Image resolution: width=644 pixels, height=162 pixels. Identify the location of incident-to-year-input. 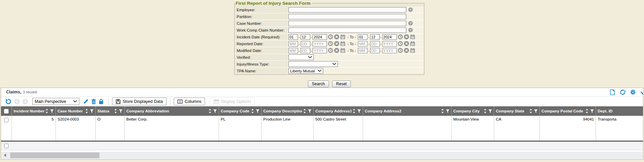
(390, 37).